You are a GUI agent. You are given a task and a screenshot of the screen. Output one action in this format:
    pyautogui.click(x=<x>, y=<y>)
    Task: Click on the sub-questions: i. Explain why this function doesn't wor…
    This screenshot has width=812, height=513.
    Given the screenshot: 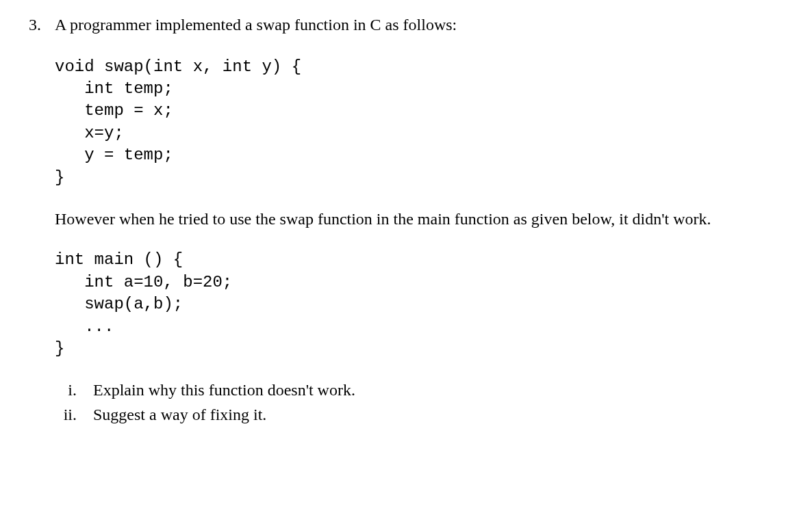 What is the action you would take?
    pyautogui.click(x=423, y=402)
    